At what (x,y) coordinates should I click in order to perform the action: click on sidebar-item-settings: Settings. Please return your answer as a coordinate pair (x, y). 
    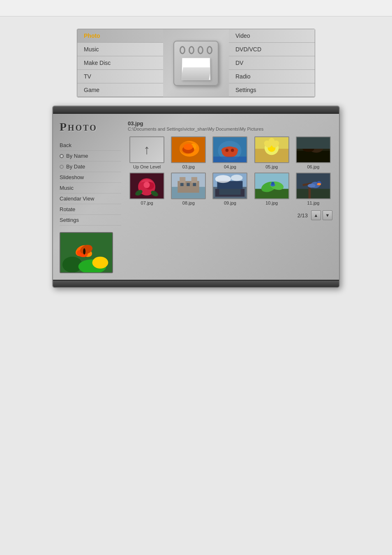
    Looking at the image, I should click on (90, 220).